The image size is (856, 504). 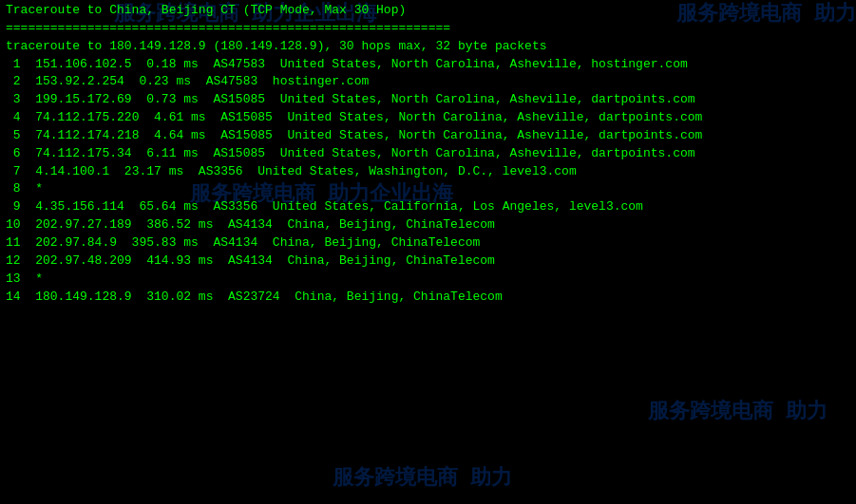 What do you see at coordinates (428, 279) in the screenshot?
I see `terminal-line-13: 13 *` at bounding box center [428, 279].